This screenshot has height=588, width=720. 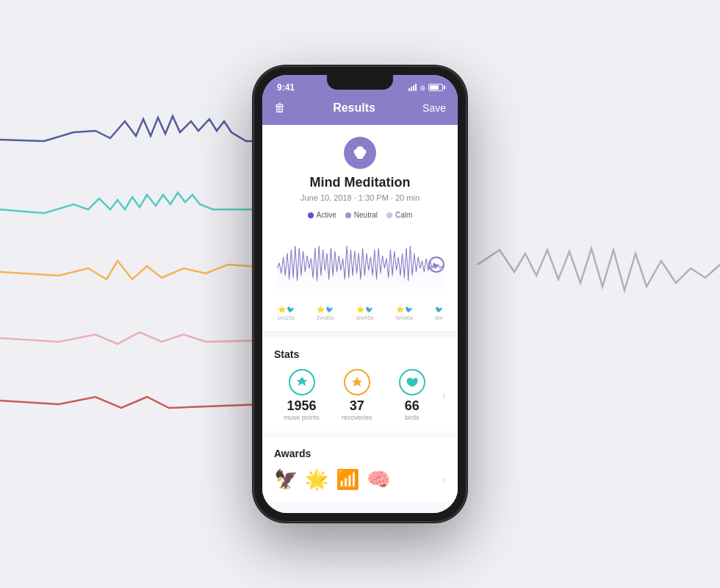 What do you see at coordinates (325, 313) in the screenshot?
I see `timeline-marker-2: ⭐ 🐦 2m30s` at bounding box center [325, 313].